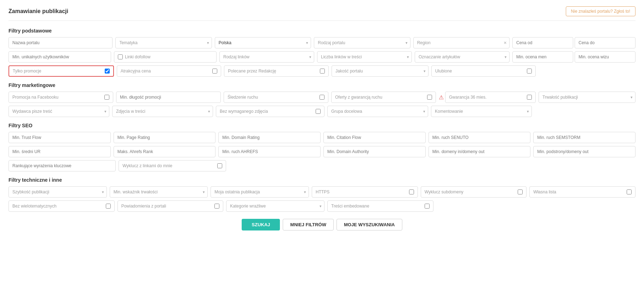 This screenshot has height=292, width=644. I want to click on rodzaj-linkow-select: Rodzaj linków, so click(267, 57).